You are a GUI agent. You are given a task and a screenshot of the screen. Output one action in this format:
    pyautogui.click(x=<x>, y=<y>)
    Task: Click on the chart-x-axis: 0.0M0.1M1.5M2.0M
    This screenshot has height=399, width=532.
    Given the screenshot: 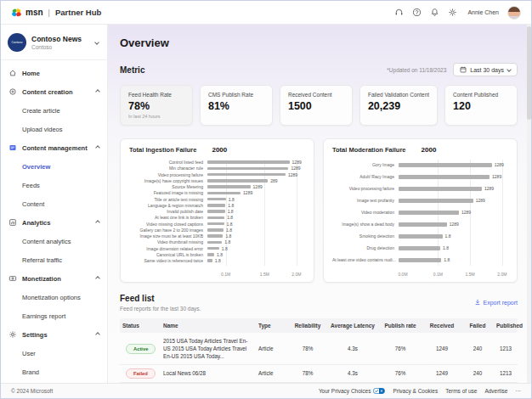 What is the action you would take?
    pyautogui.click(x=453, y=273)
    